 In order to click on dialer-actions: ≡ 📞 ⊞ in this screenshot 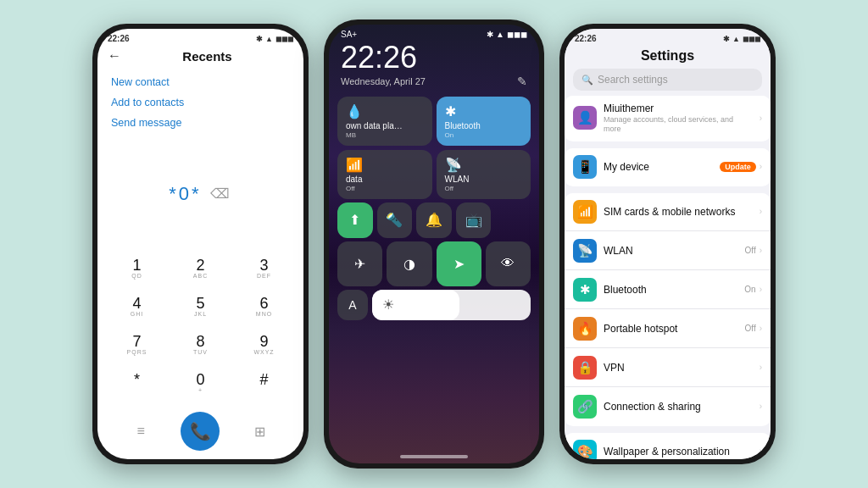, I will do `click(200, 433)`.